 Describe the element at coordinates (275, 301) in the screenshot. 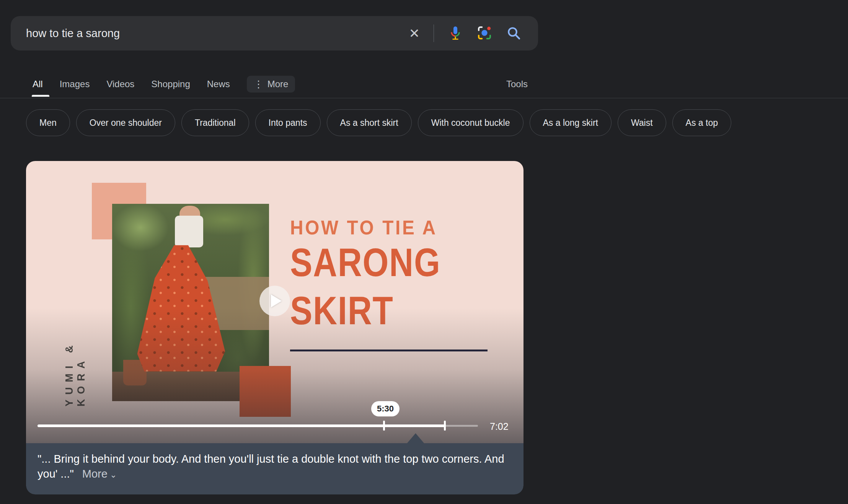

I see `play-button` at that location.